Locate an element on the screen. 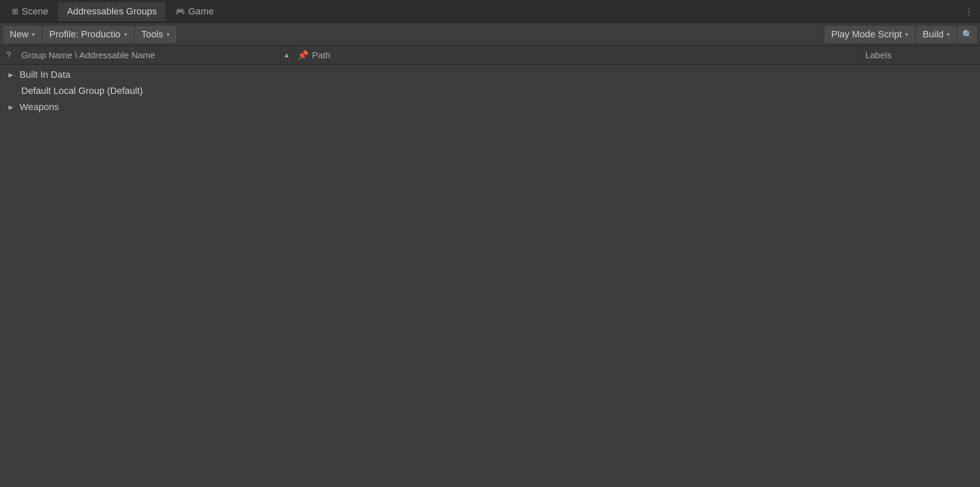 The height and width of the screenshot is (487, 980). tab-bar-left: ⊞ Scene Addressables Groups 🎮 Game is located at coordinates (113, 11).